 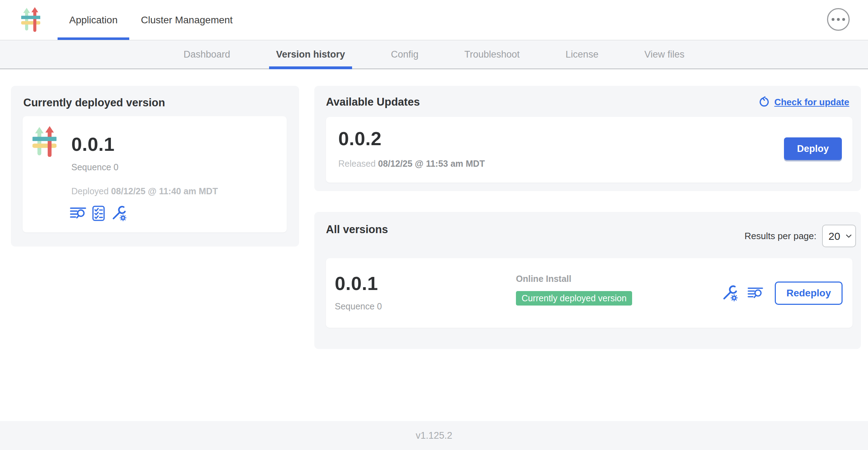 I want to click on currently-deployed-card: Currently deployed version 0.0.1 Sequenc…, so click(x=155, y=166).